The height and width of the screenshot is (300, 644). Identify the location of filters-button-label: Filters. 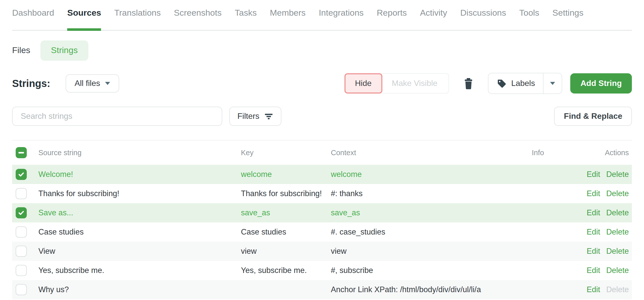
(249, 116).